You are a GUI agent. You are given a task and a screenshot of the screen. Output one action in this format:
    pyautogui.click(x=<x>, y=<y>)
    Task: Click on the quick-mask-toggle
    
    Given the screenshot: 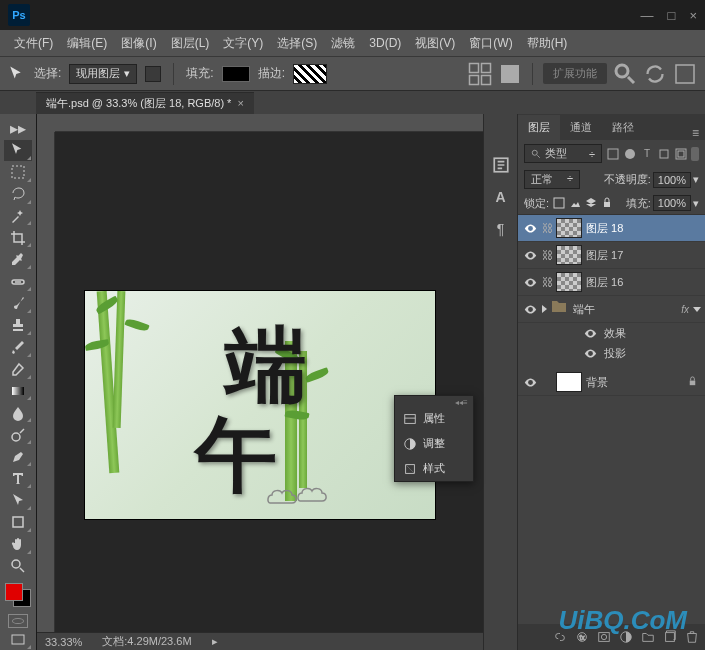 What is the action you would take?
    pyautogui.click(x=18, y=622)
    